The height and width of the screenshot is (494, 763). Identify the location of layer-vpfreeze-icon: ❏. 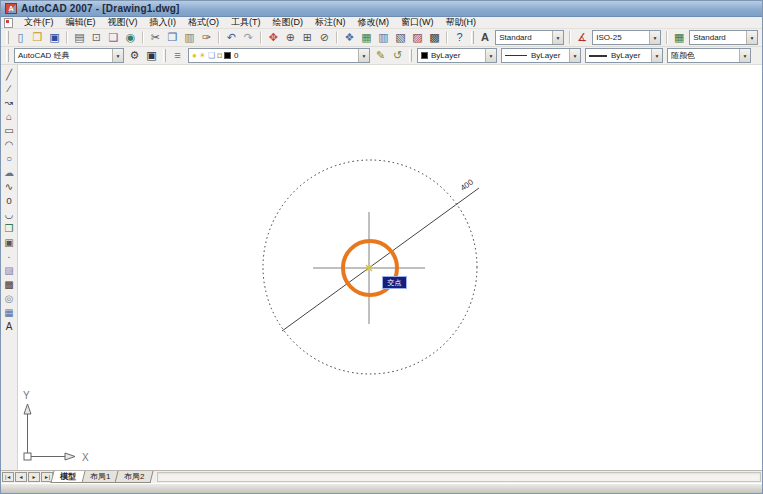
(212, 56).